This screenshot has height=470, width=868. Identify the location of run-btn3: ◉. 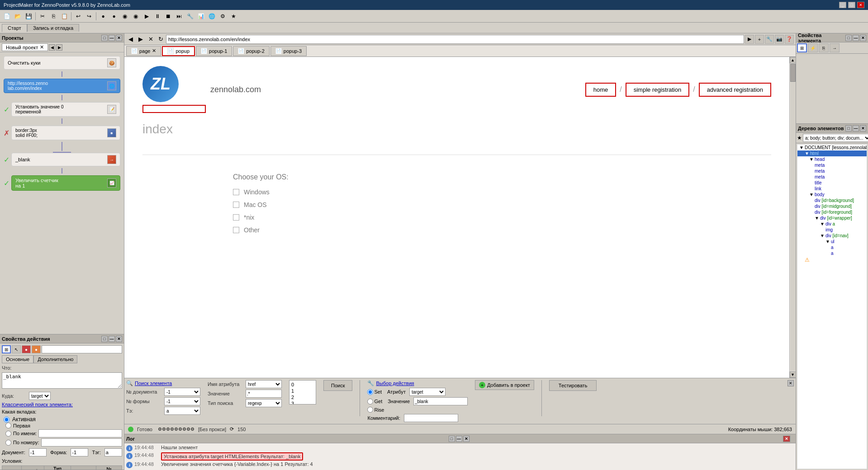
(125, 16).